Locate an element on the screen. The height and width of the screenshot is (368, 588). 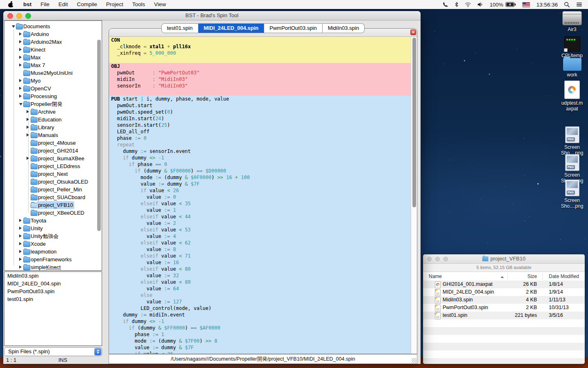
code-line: dummy := sensorIn.event is located at coordinates (260, 151).